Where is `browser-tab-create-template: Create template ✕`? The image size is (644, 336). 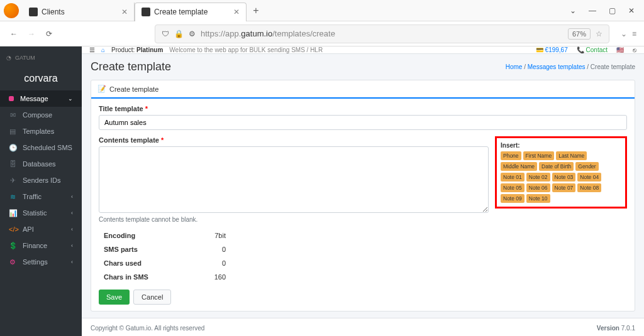 browser-tab-create-template: Create template ✕ is located at coordinates (191, 12).